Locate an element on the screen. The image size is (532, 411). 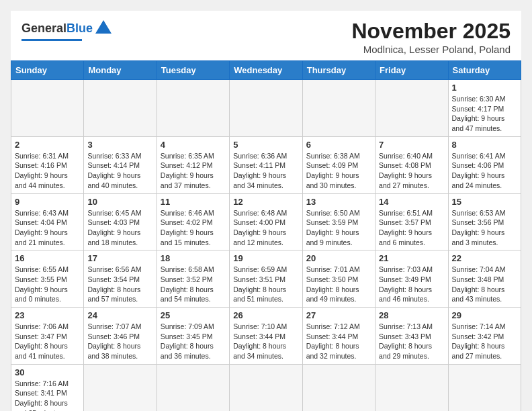
day-info: Sunrise: 6:36 AM Sunset: 4:11 PM Dayligh… is located at coordinates (266, 171).